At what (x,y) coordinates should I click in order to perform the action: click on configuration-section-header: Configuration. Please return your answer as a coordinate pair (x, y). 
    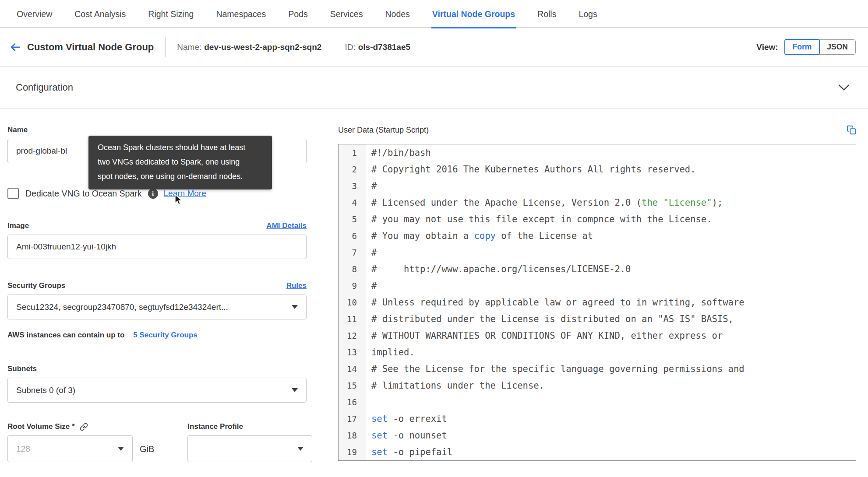
    Looking at the image, I should click on (434, 88).